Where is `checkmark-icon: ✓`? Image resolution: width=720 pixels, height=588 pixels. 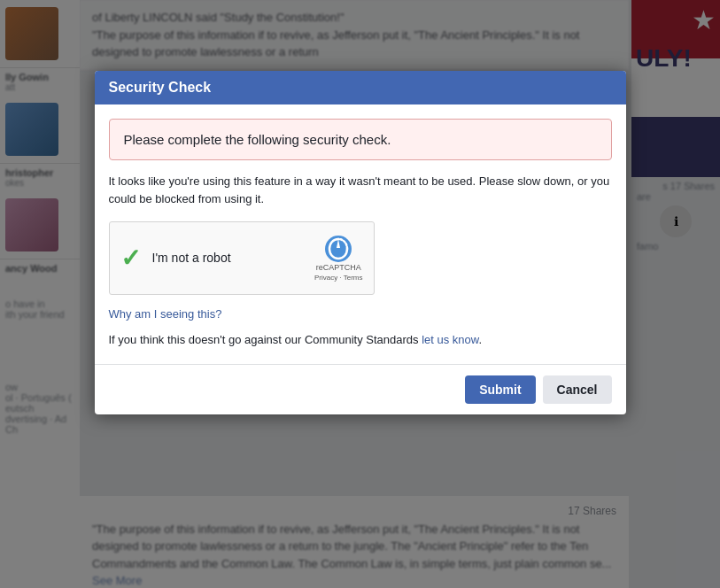
checkmark-icon: ✓ is located at coordinates (131, 259).